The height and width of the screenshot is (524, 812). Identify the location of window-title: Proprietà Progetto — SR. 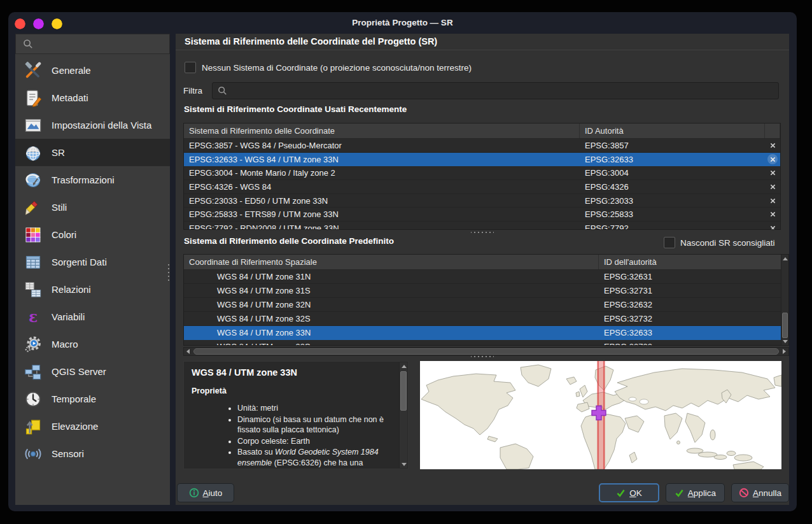
(402, 23).